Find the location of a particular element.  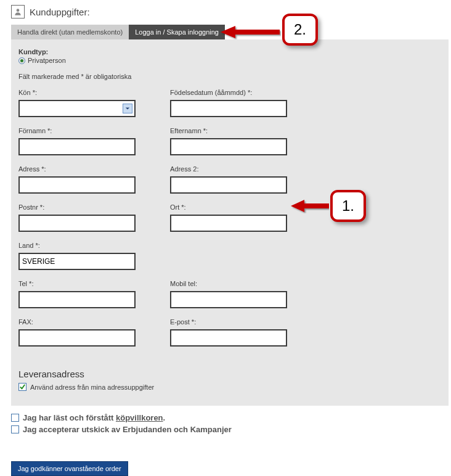

label-fodelsedatum: Födelsedatum (ååmmdd) *: is located at coordinates (246, 92).